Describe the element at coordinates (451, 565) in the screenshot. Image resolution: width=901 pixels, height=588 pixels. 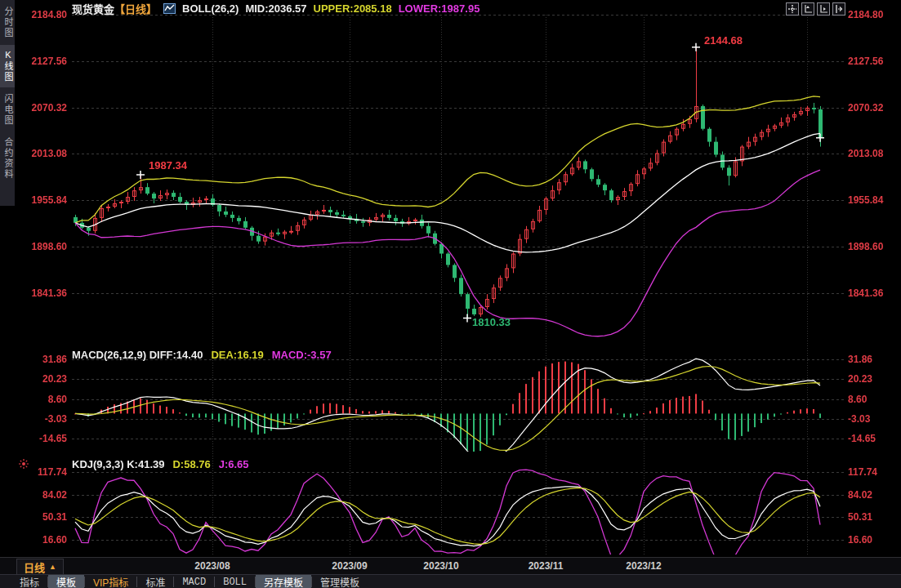
I see `xaxis-strip: 日线▲ 2023/082023/092023/102023/112023/12` at that location.